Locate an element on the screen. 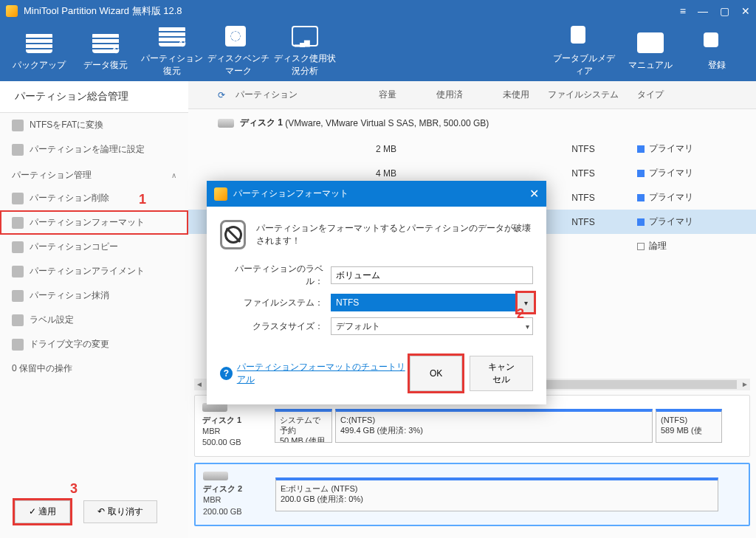 The width and height of the screenshot is (756, 538). ok-button: OK is located at coordinates (436, 373).